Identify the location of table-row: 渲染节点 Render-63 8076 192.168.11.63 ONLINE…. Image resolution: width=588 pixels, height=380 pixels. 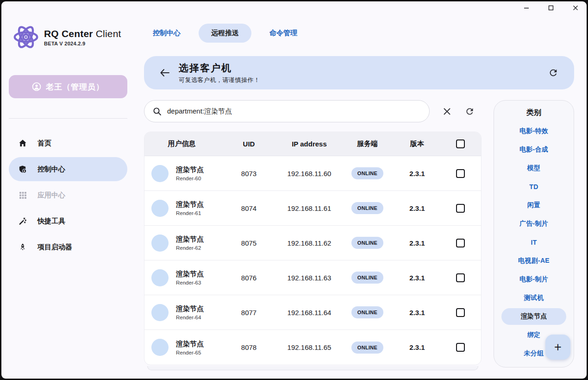
(313, 278).